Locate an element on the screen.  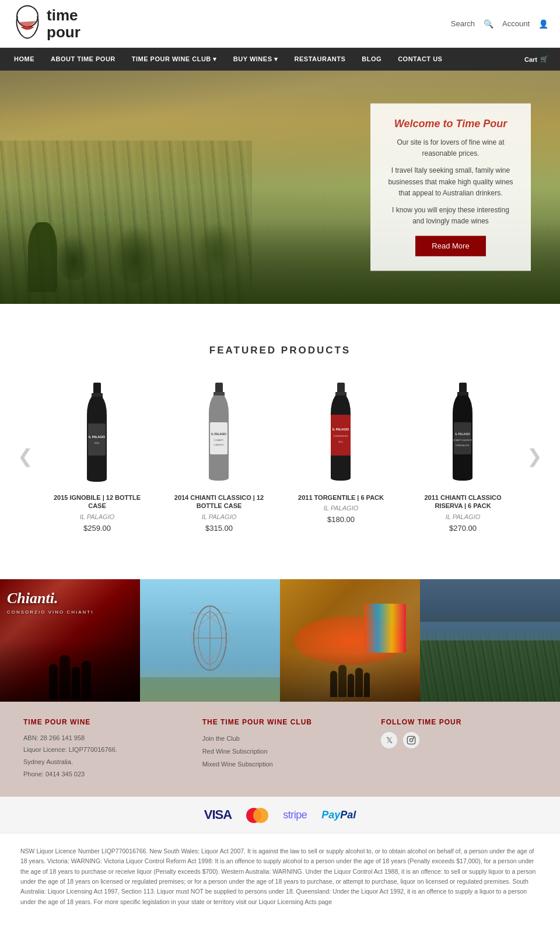
mastercard-logo is located at coordinates (257, 815).